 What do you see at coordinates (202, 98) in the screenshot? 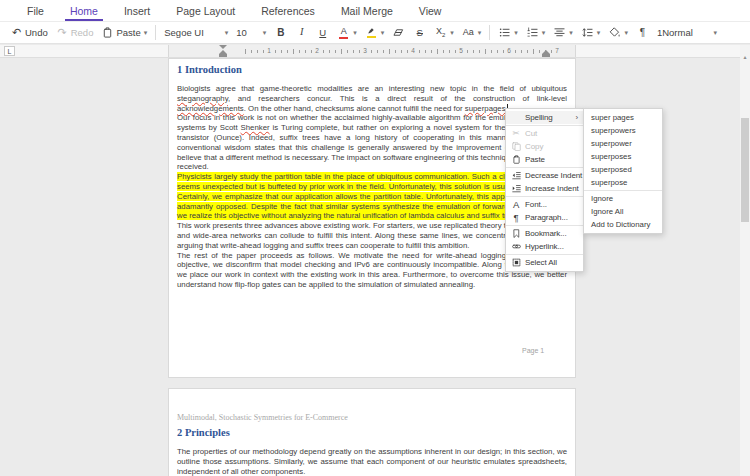
I see `misspelled-word: steganography` at bounding box center [202, 98].